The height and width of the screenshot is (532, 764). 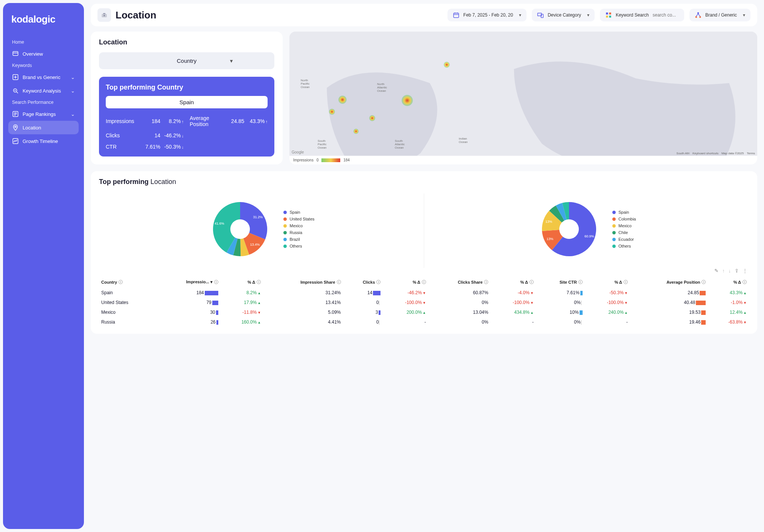 I want to click on map-hotspot, so click(x=356, y=131).